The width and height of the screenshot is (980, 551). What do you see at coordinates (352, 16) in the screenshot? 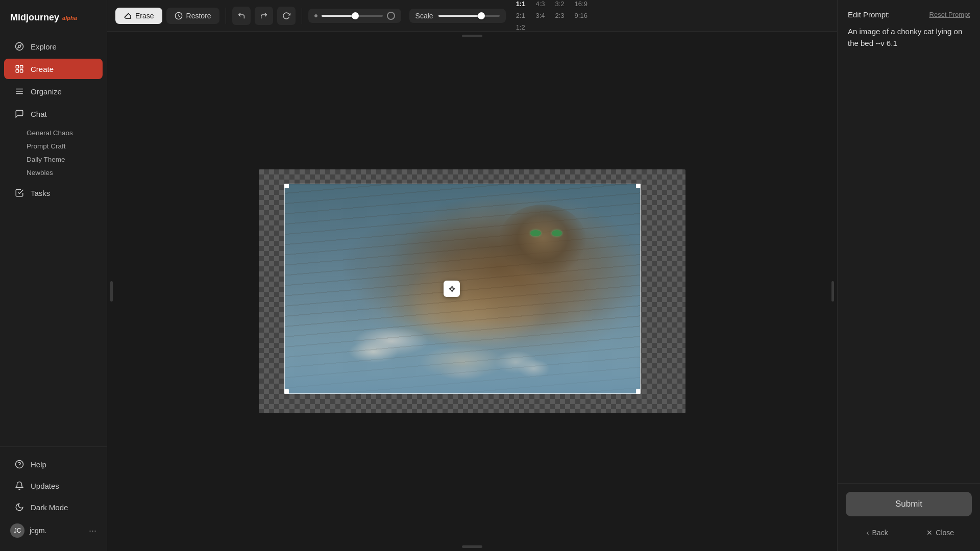
I see `brush-size-slider` at bounding box center [352, 16].